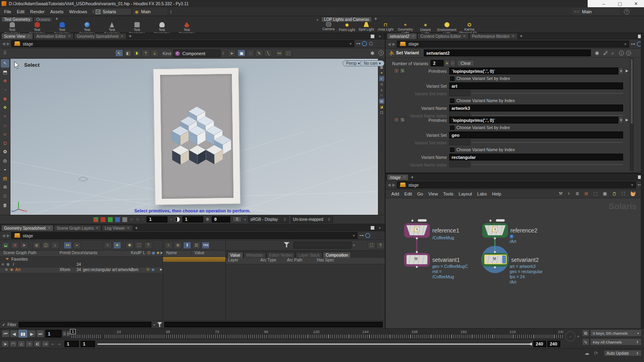 This screenshot has width=644, height=362. What do you see at coordinates (5, 117) in the screenshot?
I see `snap-grid-icon: ⌗` at bounding box center [5, 117].